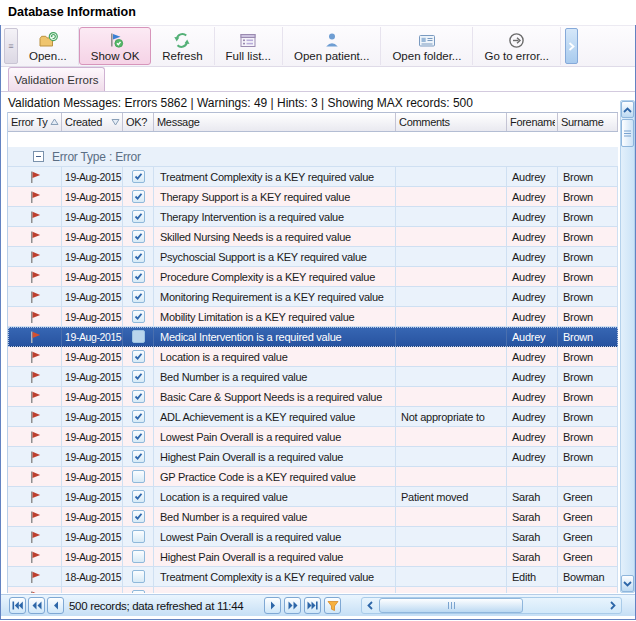 This screenshot has width=636, height=621. What do you see at coordinates (492, 606) in the screenshot?
I see `horizontal-scrollbar` at bounding box center [492, 606].